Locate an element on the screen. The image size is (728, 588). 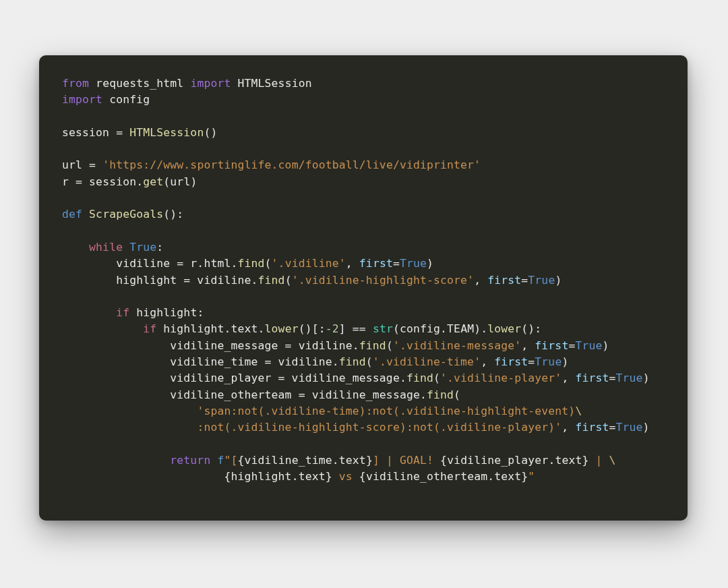
string-url: 'https://www.sportinglife.com/football/l… is located at coordinates (291, 165).